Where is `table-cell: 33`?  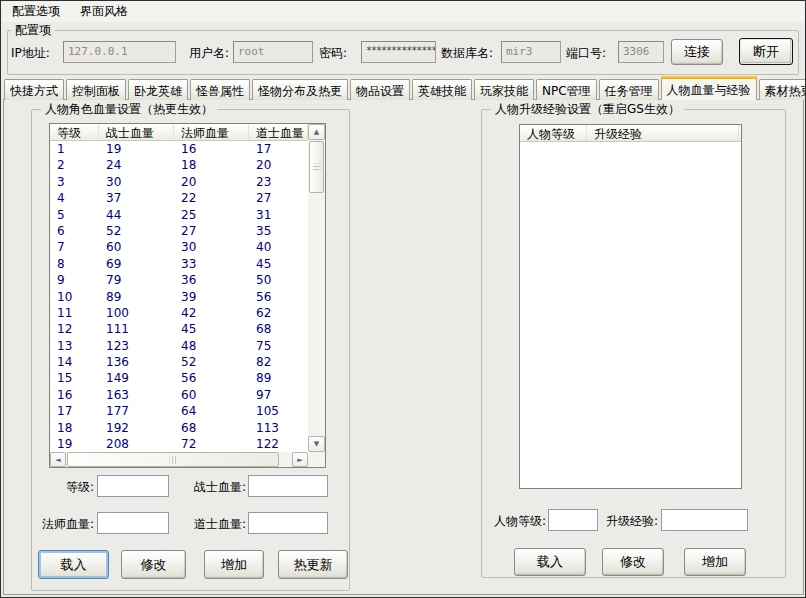 table-cell: 33 is located at coordinates (212, 264).